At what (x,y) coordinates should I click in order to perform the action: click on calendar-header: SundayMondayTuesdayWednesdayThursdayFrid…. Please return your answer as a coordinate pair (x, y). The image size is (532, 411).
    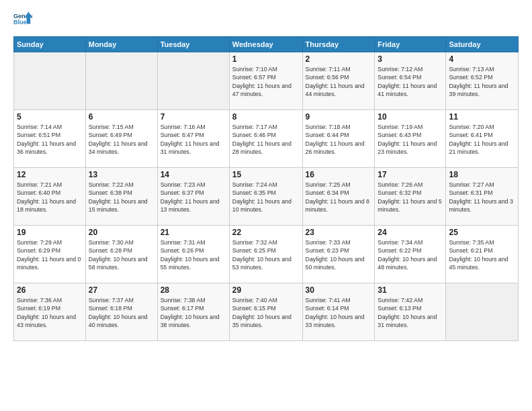
    Looking at the image, I should click on (266, 44).